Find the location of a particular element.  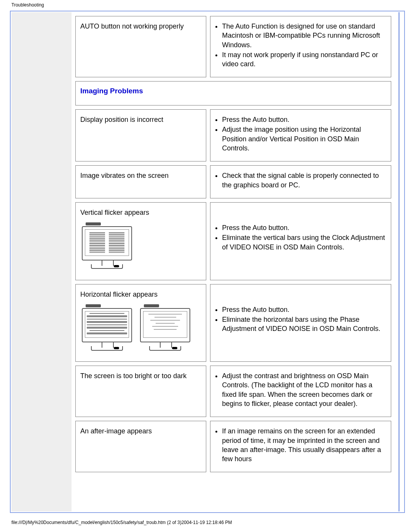

solution-list: Press the Auto button. Eliminate the hor… is located at coordinates (304, 319).